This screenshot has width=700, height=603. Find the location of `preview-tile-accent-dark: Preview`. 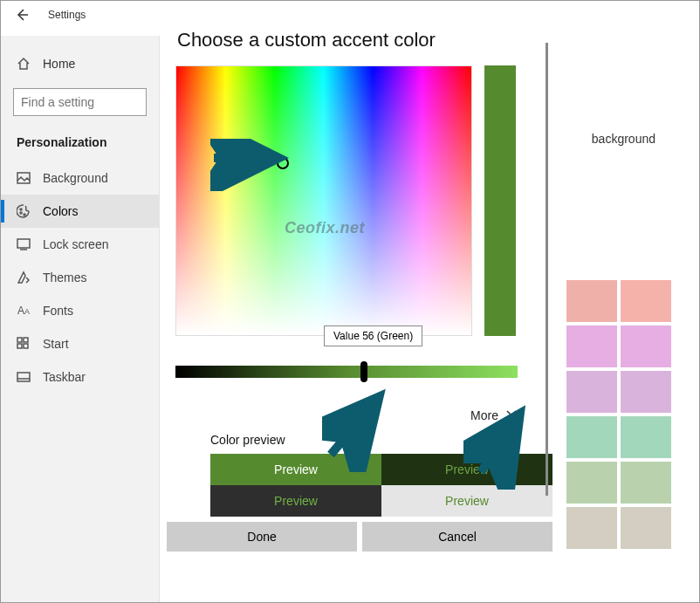

preview-tile-accent-dark: Preview is located at coordinates (467, 469).